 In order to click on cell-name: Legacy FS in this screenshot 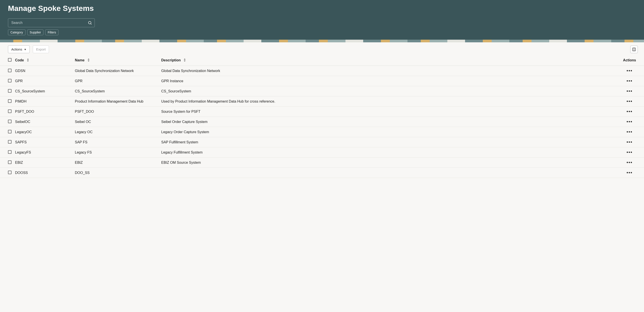, I will do `click(116, 153)`.